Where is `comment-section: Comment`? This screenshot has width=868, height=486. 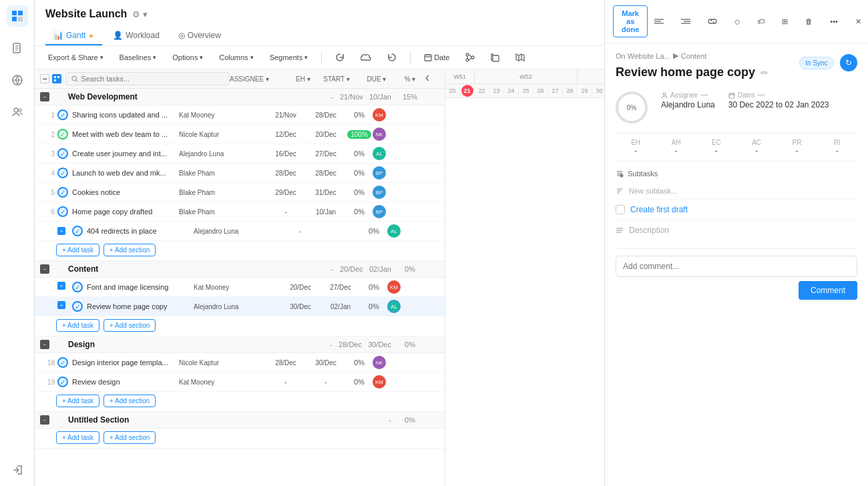 comment-section: Comment is located at coordinates (736, 279).